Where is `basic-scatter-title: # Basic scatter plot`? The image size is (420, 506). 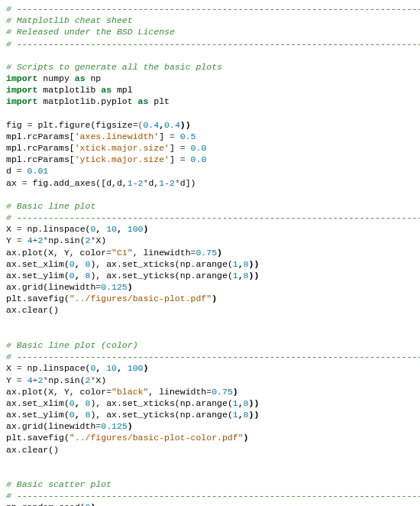
basic-scatter-title: # Basic scatter plot is located at coordinates (59, 485).